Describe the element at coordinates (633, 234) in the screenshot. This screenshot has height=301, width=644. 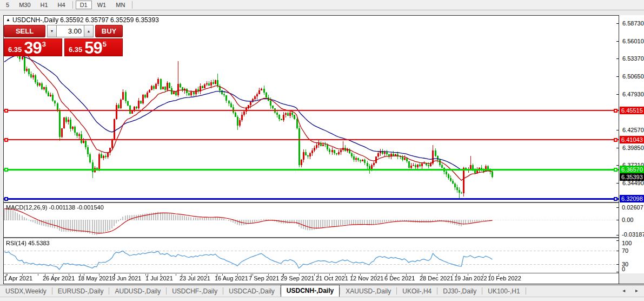
I see `macd-scale-label: -0.03187` at that location.